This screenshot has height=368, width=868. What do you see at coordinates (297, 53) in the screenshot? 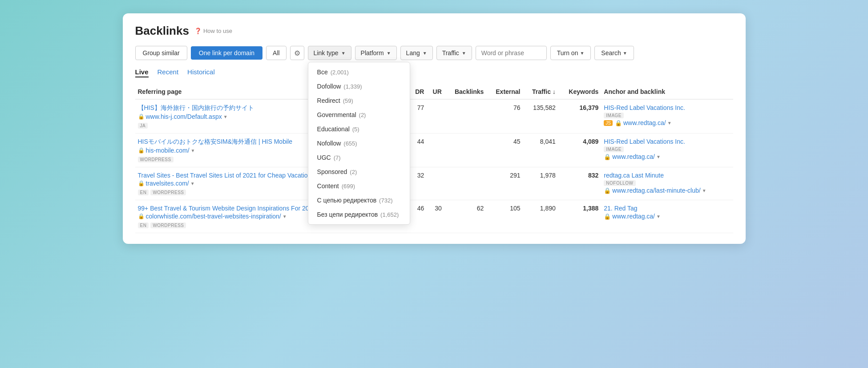
I see `gear-icon: ⚙` at bounding box center [297, 53].